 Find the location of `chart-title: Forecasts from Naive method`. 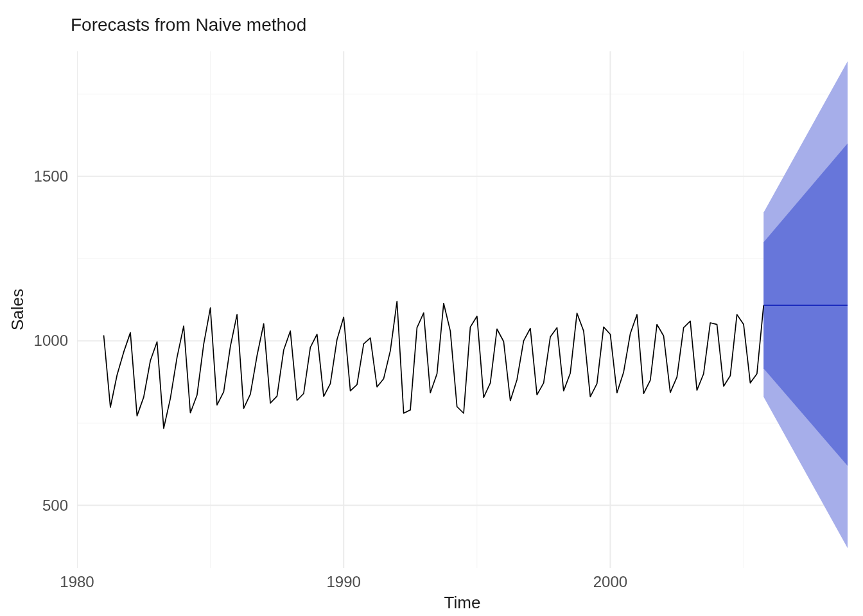

chart-title: Forecasts from Naive method is located at coordinates (189, 24).